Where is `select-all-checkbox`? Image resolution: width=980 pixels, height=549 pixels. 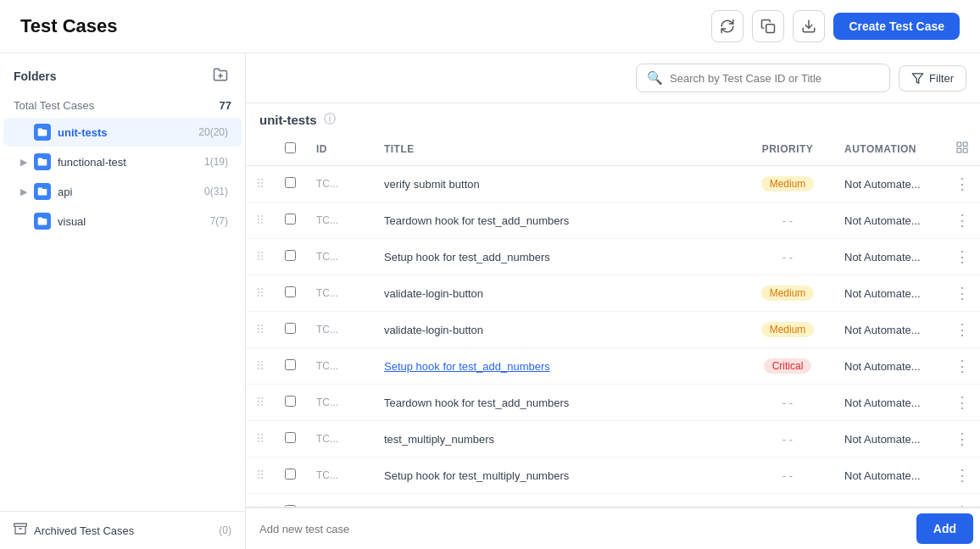 select-all-checkbox is located at coordinates (290, 147).